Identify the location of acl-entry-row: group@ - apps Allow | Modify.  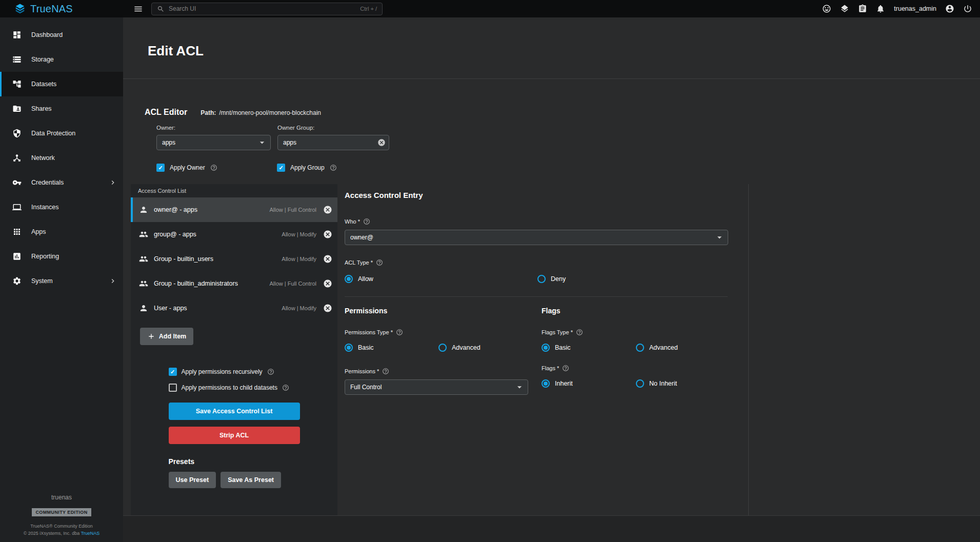
(234, 234).